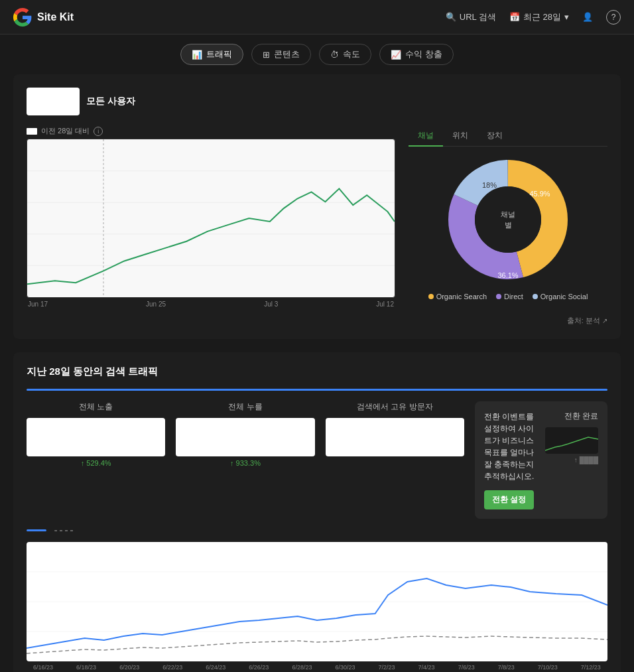 This screenshot has height=672, width=634. What do you see at coordinates (44, 17) in the screenshot?
I see `site-kit-logo: Site Kit` at bounding box center [44, 17].